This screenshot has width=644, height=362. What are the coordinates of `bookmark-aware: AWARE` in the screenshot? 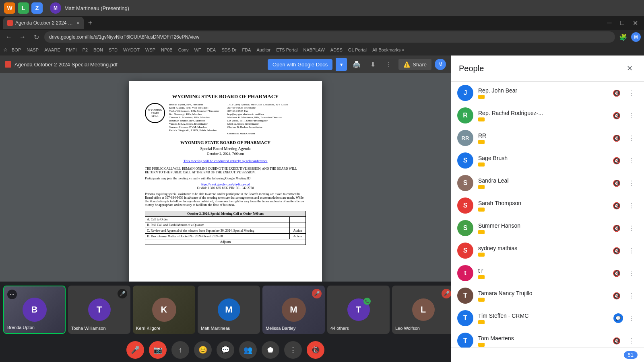 It's located at (52, 50).